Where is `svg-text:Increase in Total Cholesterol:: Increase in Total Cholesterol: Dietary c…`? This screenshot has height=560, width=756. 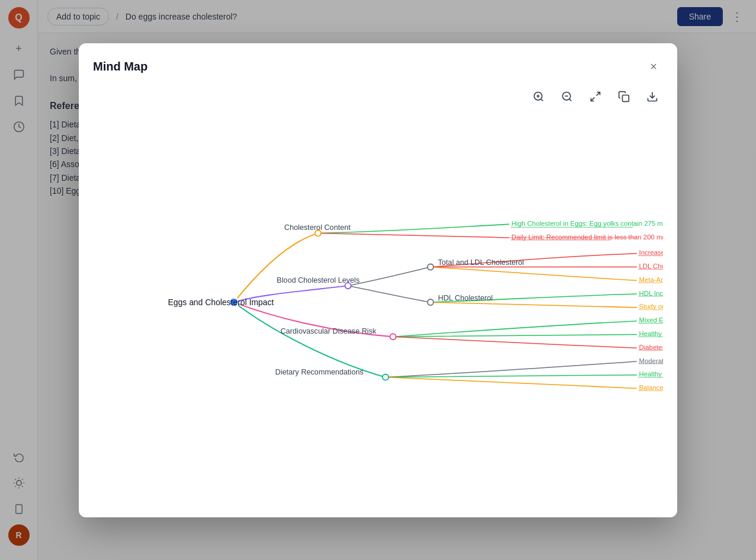
svg-text:Increase in Total Cholesterol:: Increase in Total Cholesterol: Dietary c… is located at coordinates (651, 252).